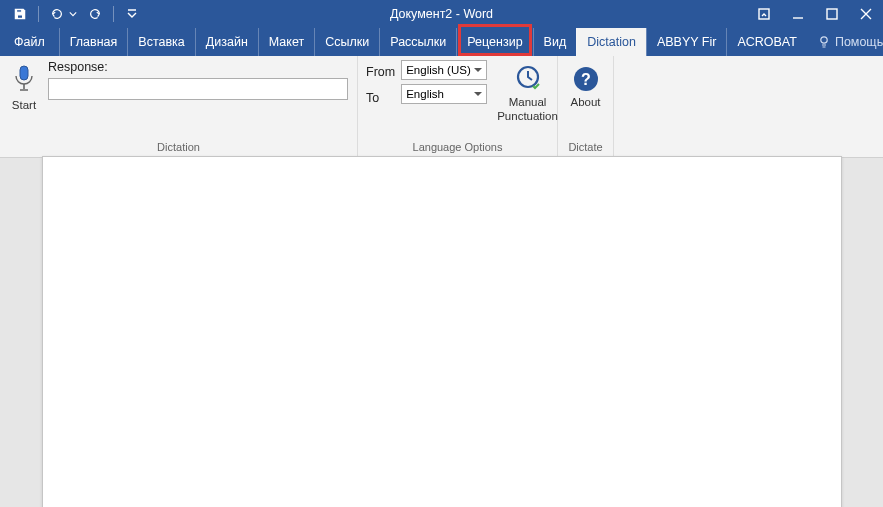  I want to click on tab-home: Главная, so click(94, 42).